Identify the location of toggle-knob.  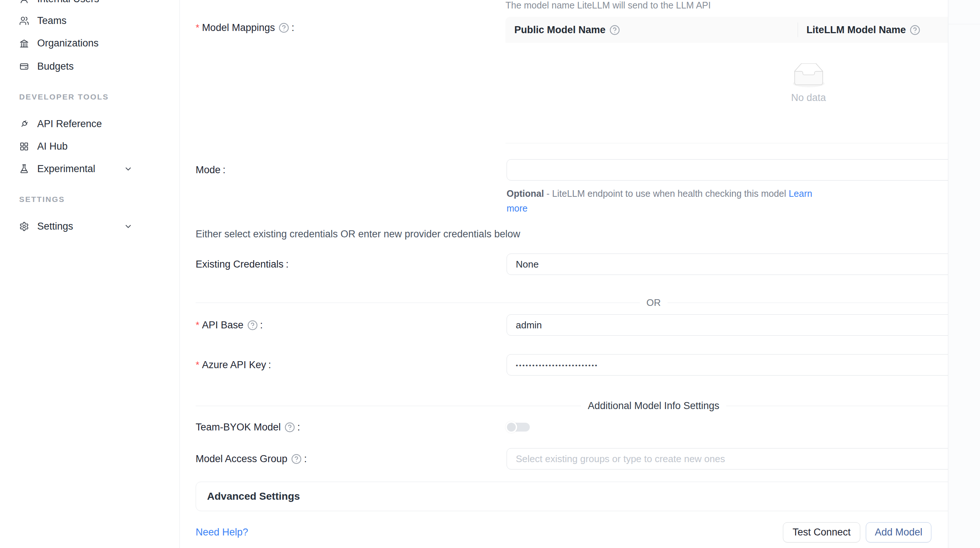
(511, 427).